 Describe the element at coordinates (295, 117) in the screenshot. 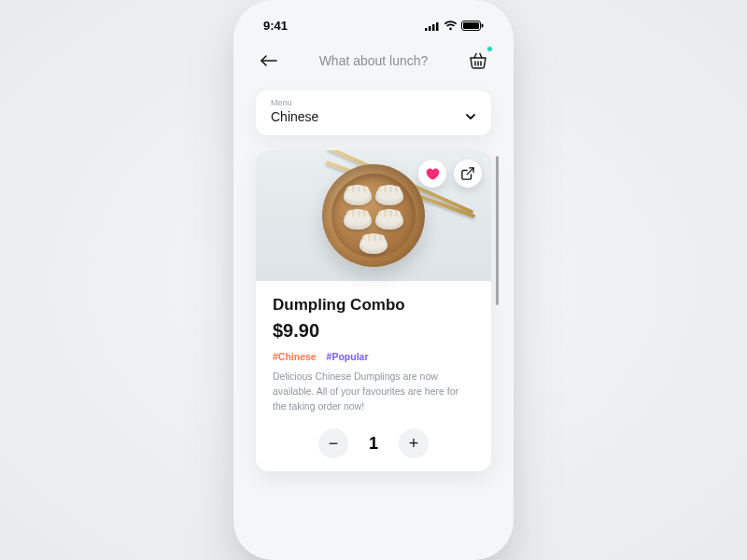

I see `menu-select-value: Chinese` at that location.